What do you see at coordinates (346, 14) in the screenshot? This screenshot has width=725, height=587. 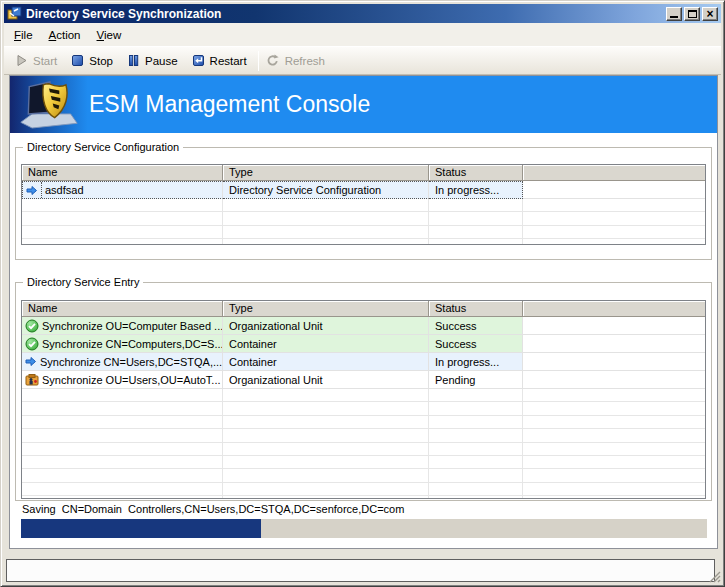 I see `window-title: Directory Service Synchronization` at bounding box center [346, 14].